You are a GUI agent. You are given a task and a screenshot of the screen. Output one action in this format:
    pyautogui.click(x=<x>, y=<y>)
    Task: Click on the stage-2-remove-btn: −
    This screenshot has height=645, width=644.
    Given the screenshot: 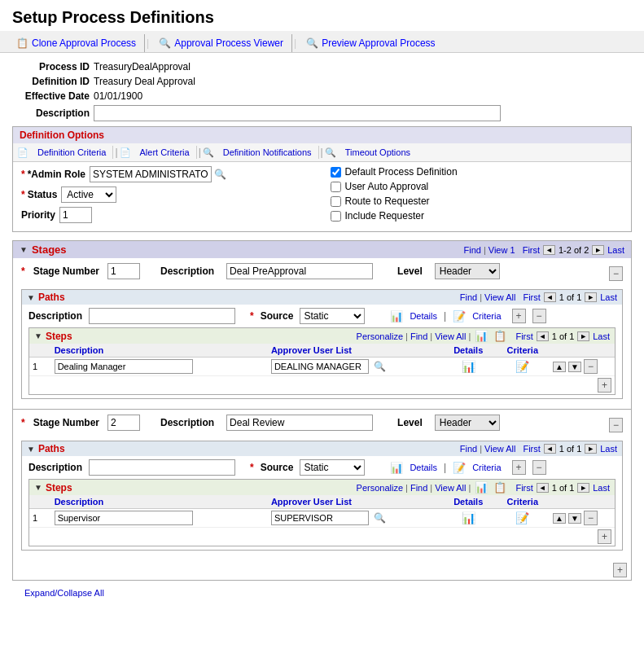 What is the action you would take?
    pyautogui.click(x=616, y=425)
    